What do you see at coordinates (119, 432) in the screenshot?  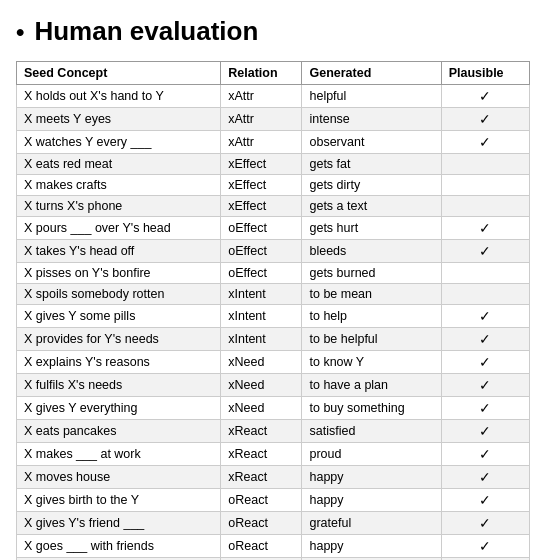 I see `cell-seed: X eats pancakes` at bounding box center [119, 432].